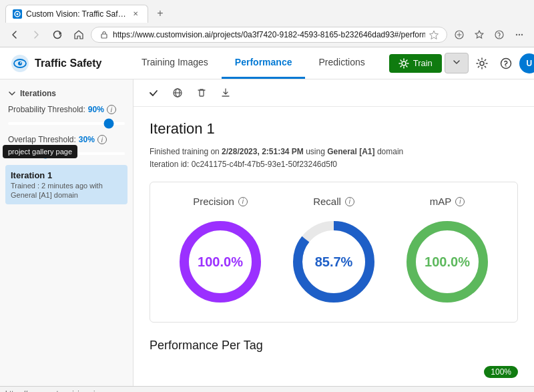  I want to click on eye-icon, so click(20, 63).